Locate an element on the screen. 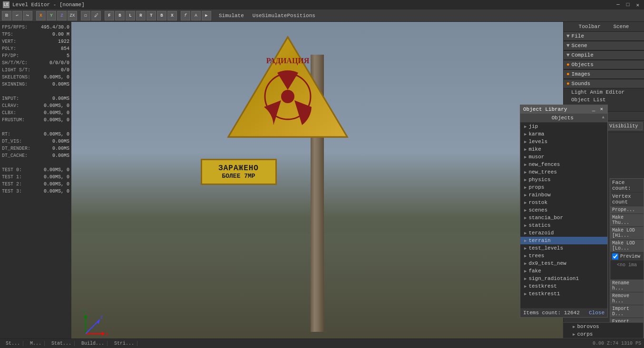  obj-lib-item: ▶props is located at coordinates (564, 187).